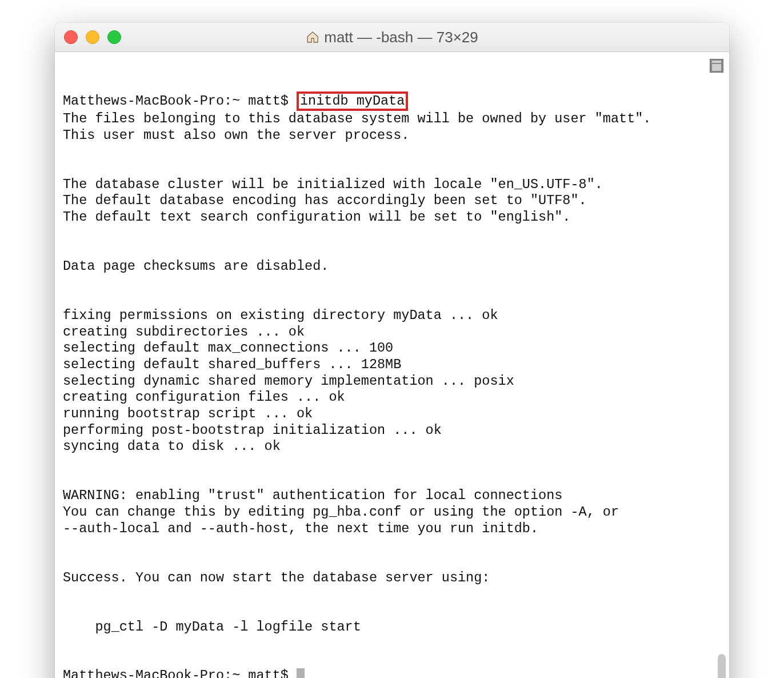 The width and height of the screenshot is (784, 678). I want to click on output-block: WARNING: enabling "trust" authentication…, so click(392, 512).